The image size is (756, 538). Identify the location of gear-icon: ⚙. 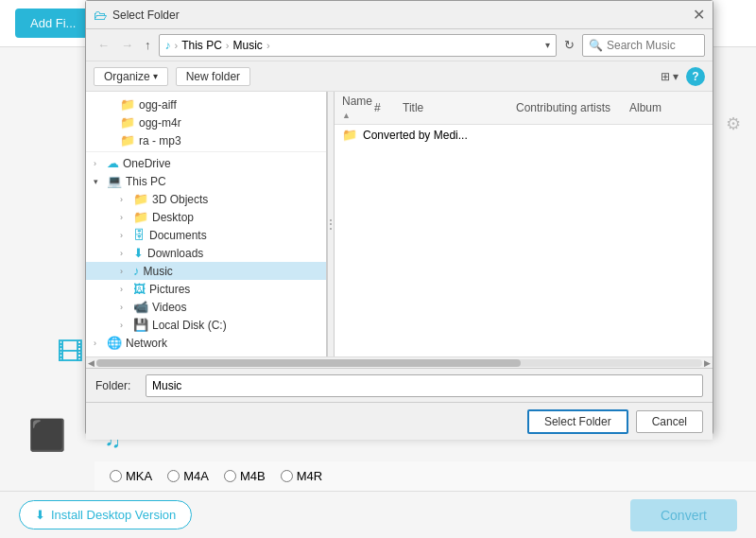
(733, 124).